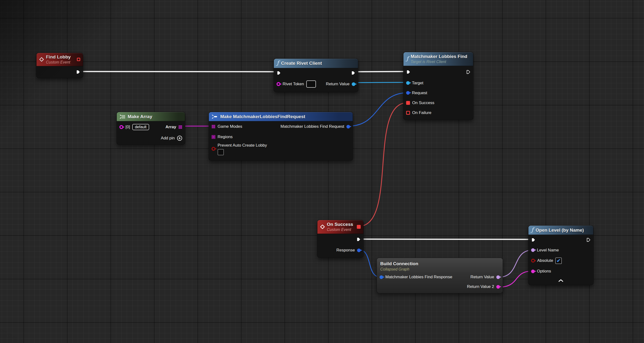 The height and width of the screenshot is (343, 644). Describe the element at coordinates (548, 250) in the screenshot. I see `pin-label: Level Name` at that location.